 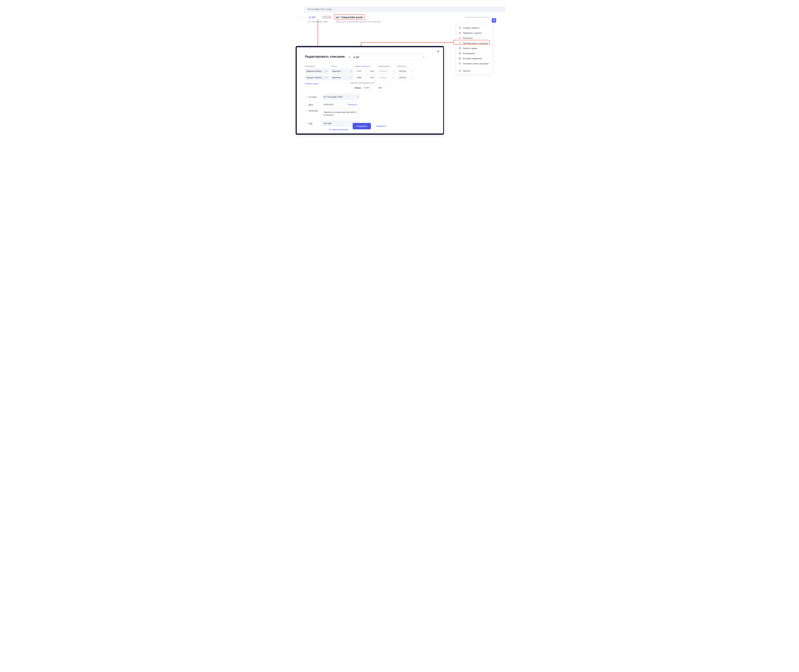 I want to click on transaction-chip, so click(x=327, y=17).